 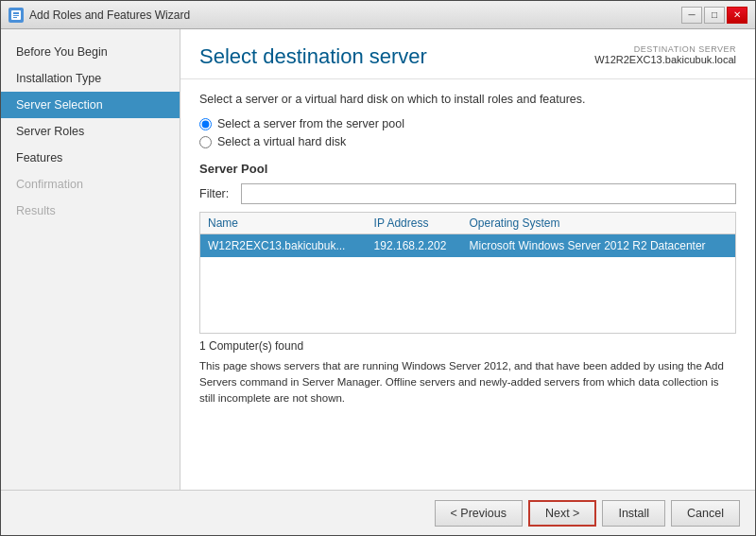 What do you see at coordinates (91, 158) in the screenshot?
I see `sidebar-item-features: Features` at bounding box center [91, 158].